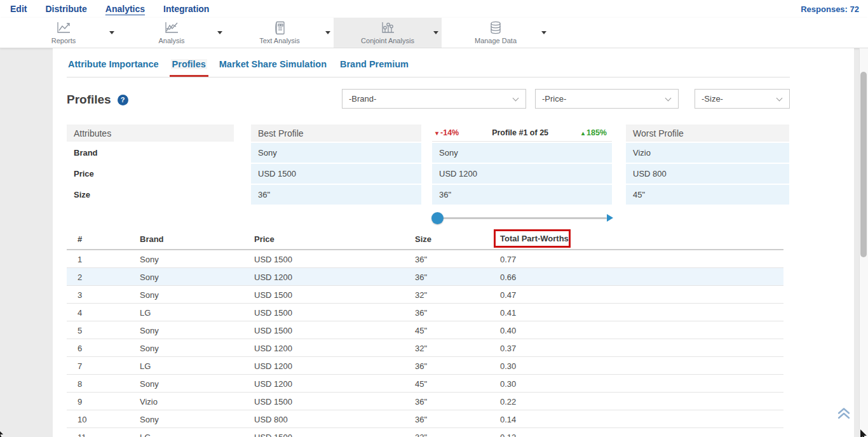 The height and width of the screenshot is (437, 868). I want to click on toolbar-item-label: Conjoint Analysis, so click(388, 41).